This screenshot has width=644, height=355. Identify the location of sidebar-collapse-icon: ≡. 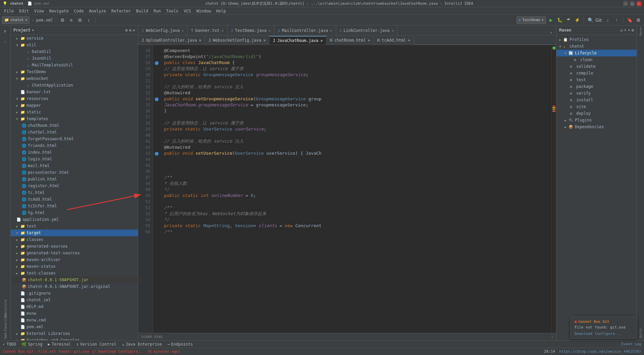
(130, 30).